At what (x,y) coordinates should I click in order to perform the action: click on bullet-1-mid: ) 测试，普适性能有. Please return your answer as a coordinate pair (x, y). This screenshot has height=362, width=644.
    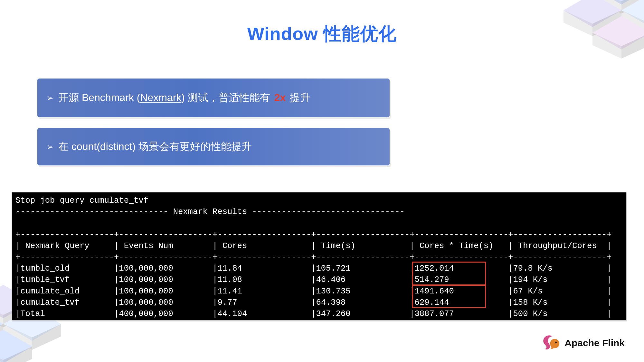
    Looking at the image, I should click on (227, 97).